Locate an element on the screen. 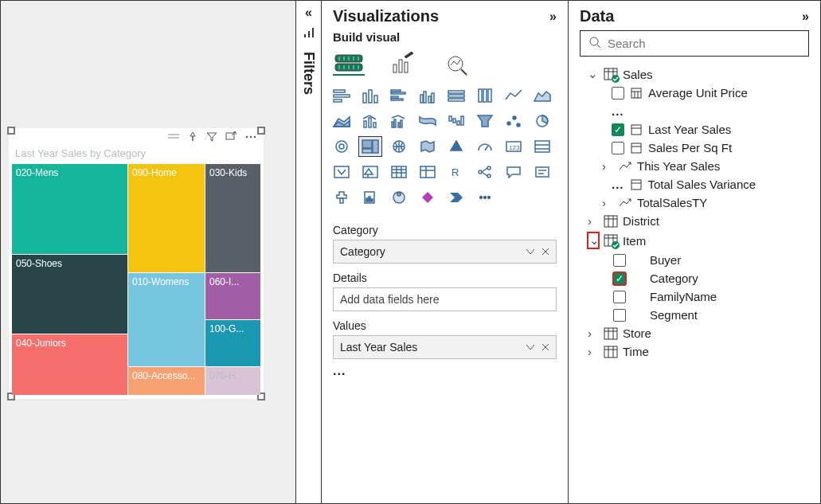  field-total-sales-variance: ... Total Sales Variance is located at coordinates (694, 185).